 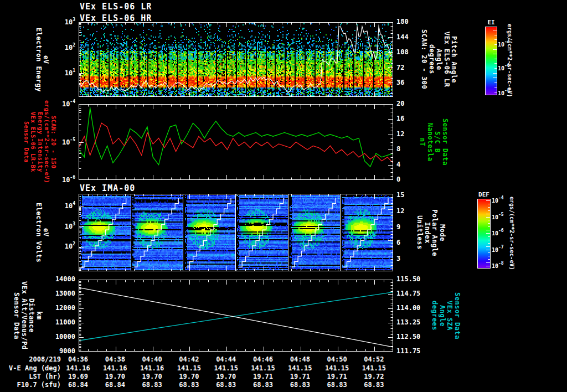 I want to click on panel1-left-tick: 102, so click(x=50, y=48).